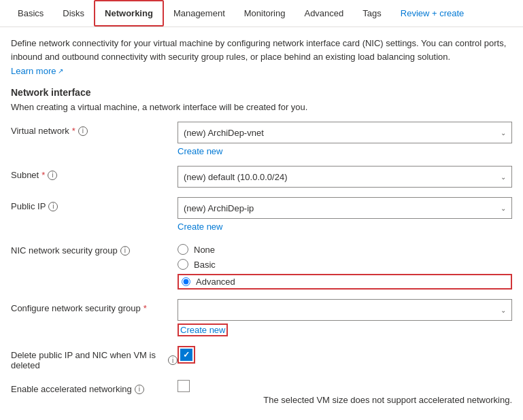 The height and width of the screenshot is (420, 523). I want to click on configure-nsg-label: Configure network security group *, so click(94, 306).